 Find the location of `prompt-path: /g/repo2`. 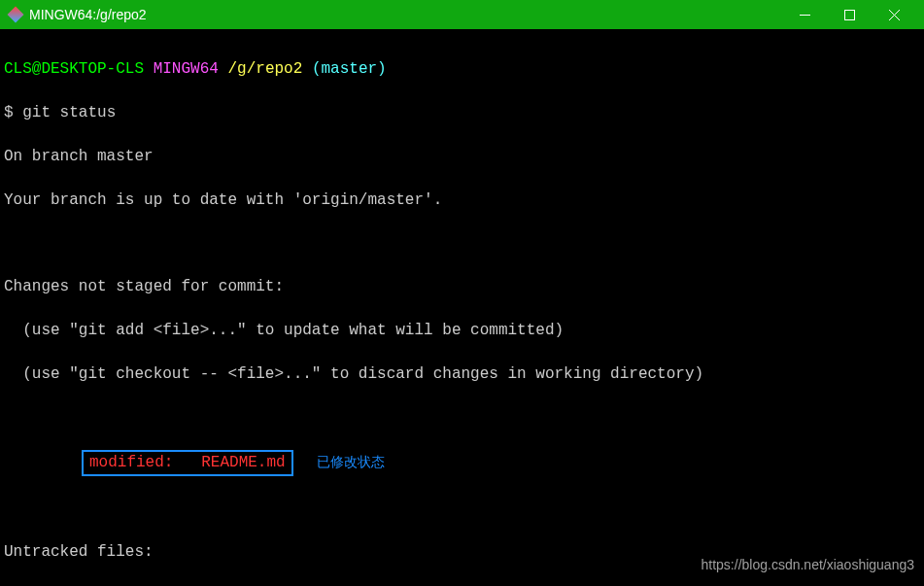

prompt-path: /g/repo2 is located at coordinates (264, 69).